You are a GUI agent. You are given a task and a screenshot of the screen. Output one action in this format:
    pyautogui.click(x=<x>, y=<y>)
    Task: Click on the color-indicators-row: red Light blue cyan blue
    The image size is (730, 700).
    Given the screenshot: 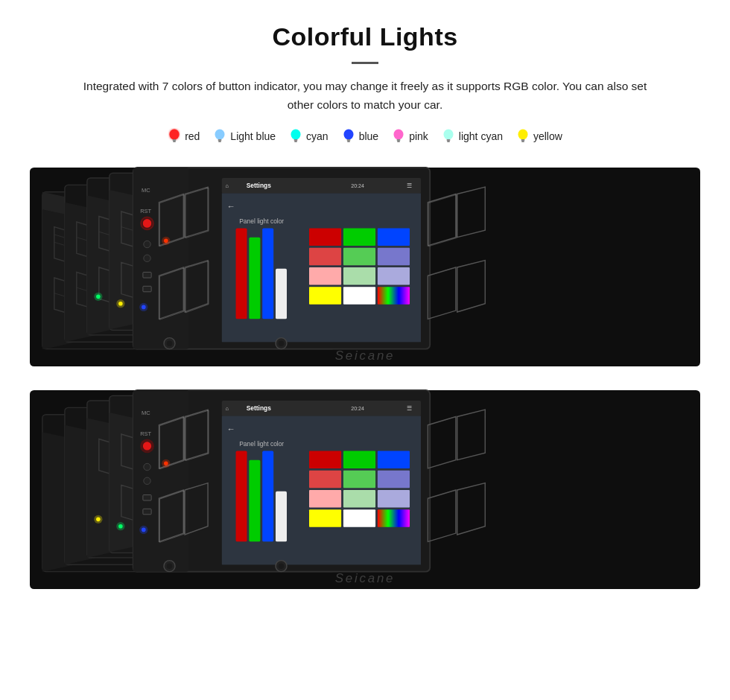 What is the action you would take?
    pyautogui.click(x=365, y=136)
    